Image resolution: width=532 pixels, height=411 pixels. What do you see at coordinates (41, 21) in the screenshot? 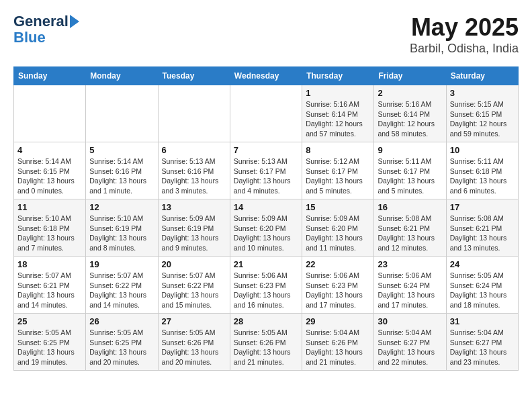
I see `logo-text-general: General` at bounding box center [41, 21].